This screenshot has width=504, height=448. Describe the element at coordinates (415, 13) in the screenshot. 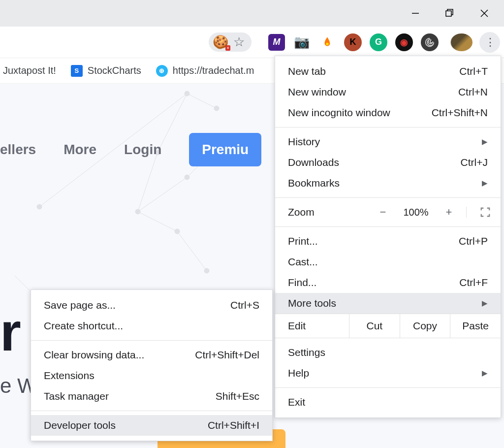

I see `minimize-icon` at that location.